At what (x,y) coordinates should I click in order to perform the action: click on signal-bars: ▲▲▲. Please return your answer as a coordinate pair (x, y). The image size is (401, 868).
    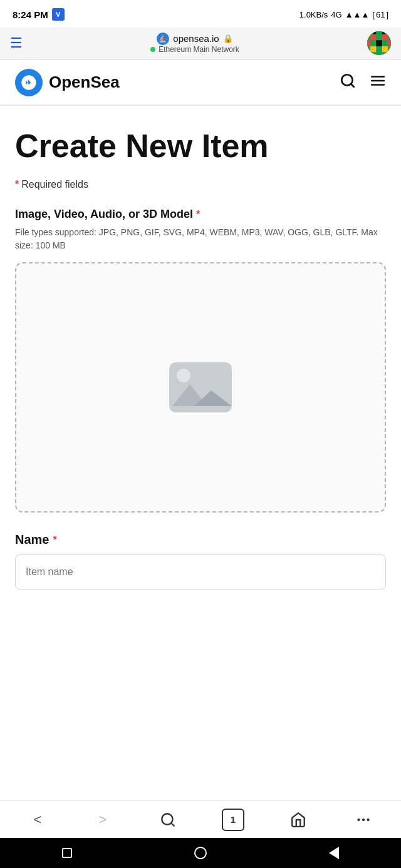
    Looking at the image, I should click on (357, 15).